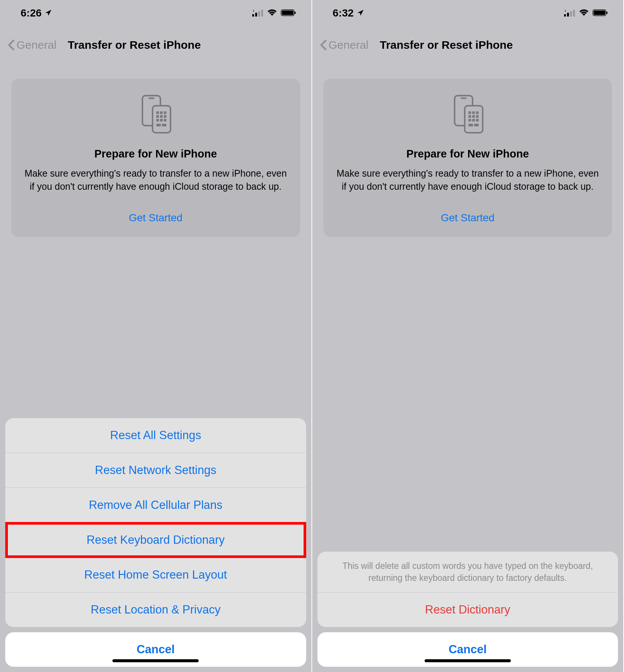 Image resolution: width=624 pixels, height=672 pixels. What do you see at coordinates (156, 610) in the screenshot?
I see `reset-location-privacy-item: Reset Location & Privacy` at bounding box center [156, 610].